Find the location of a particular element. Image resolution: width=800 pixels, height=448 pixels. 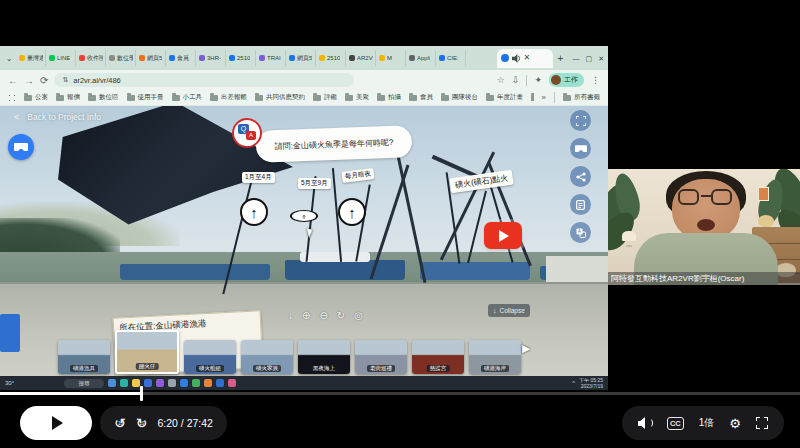

zoom-out-icon: ⊖ is located at coordinates (323, 316).